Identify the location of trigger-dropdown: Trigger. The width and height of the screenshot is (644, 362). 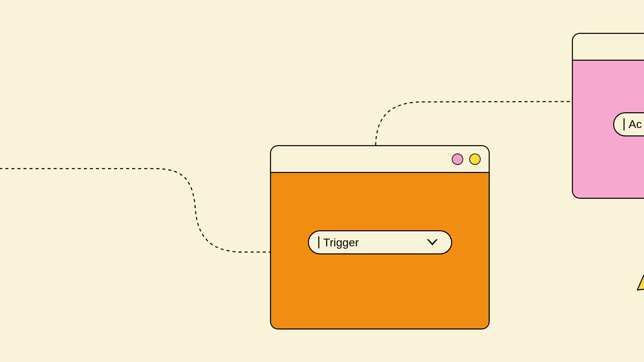
(380, 242).